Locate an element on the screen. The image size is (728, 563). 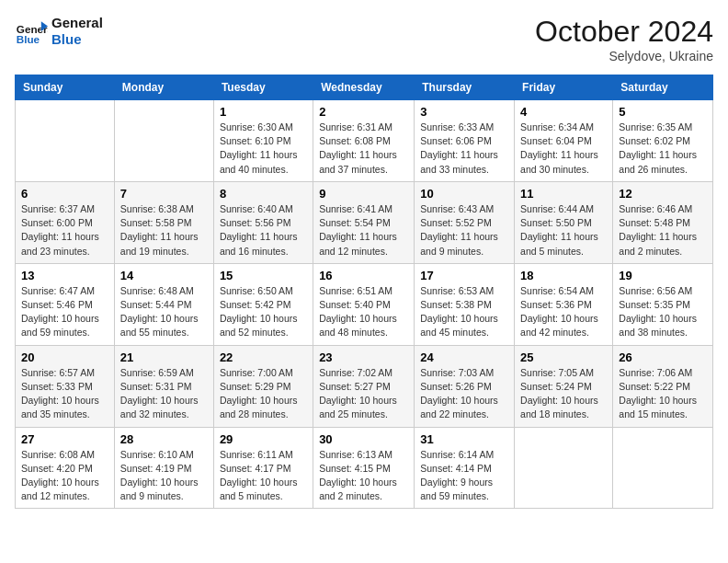
day-info: Sunrise: 6:44 AM Sunset: 5:50 PM Dayligh… is located at coordinates (563, 230).